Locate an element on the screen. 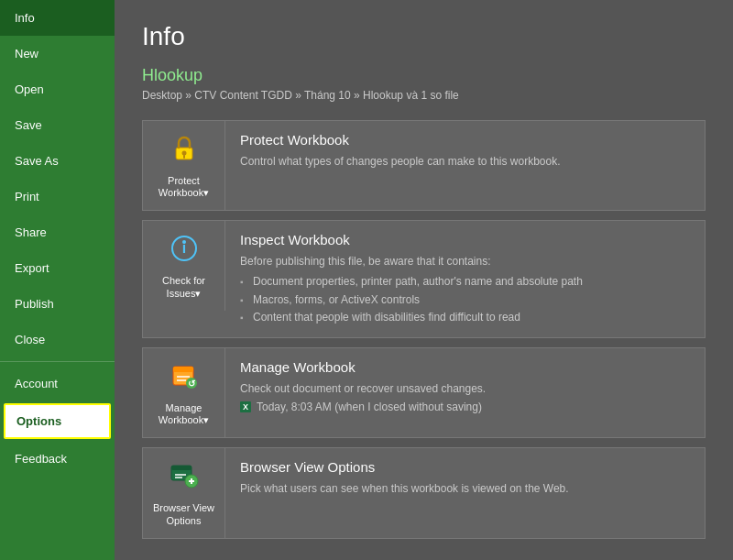 The width and height of the screenshot is (733, 560). browser-view-icon is located at coordinates (184, 478).